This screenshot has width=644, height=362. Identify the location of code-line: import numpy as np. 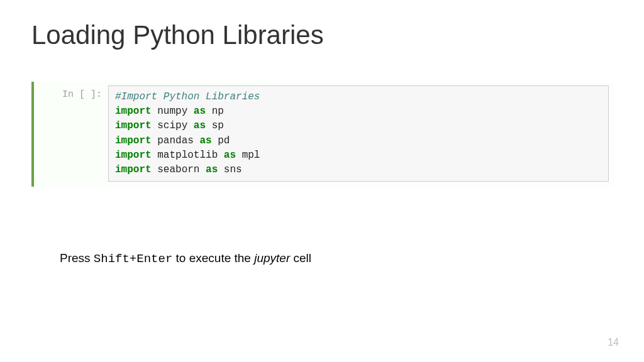
(358, 112).